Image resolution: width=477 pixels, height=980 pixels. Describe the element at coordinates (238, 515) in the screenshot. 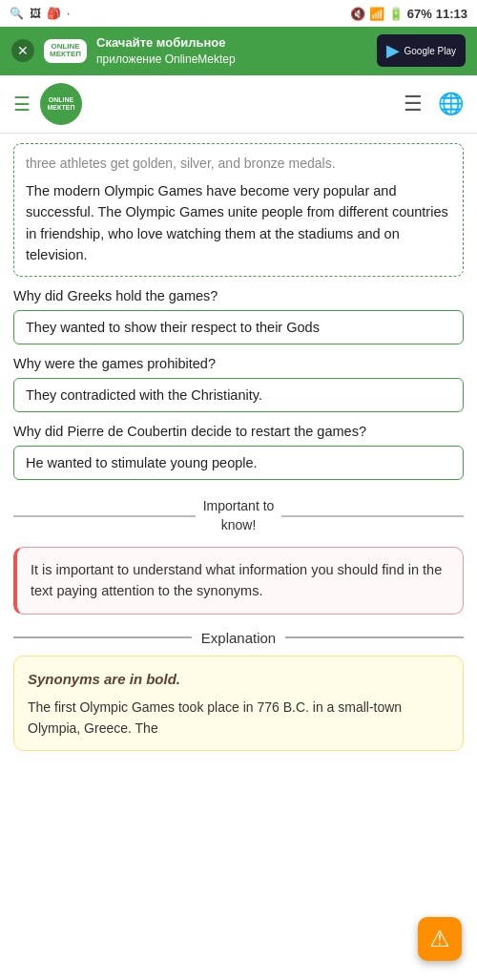

I see `important-divider: Important to know!` at that location.